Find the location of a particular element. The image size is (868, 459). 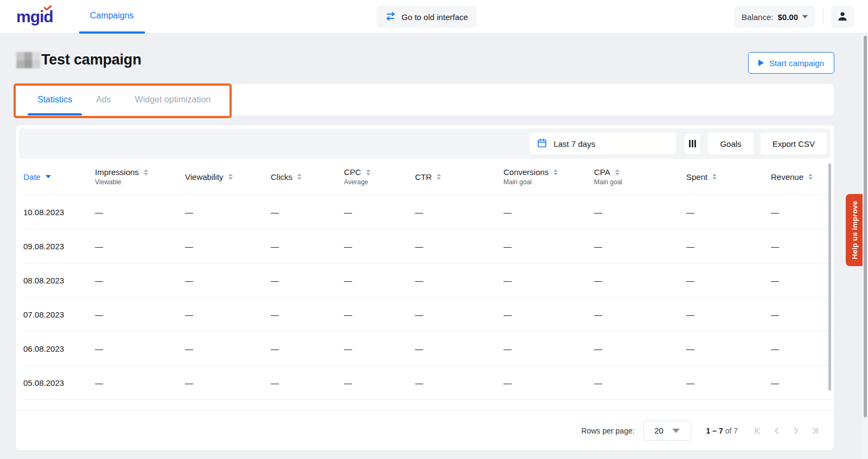

column-header-ctr: CTR is located at coordinates (459, 177).